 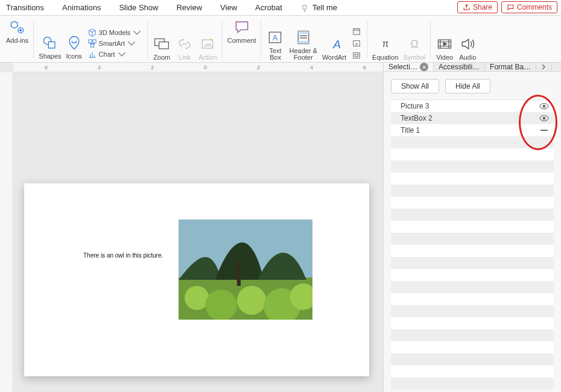 I want to click on selection-item-name: Picture 3, so click(x=415, y=106).